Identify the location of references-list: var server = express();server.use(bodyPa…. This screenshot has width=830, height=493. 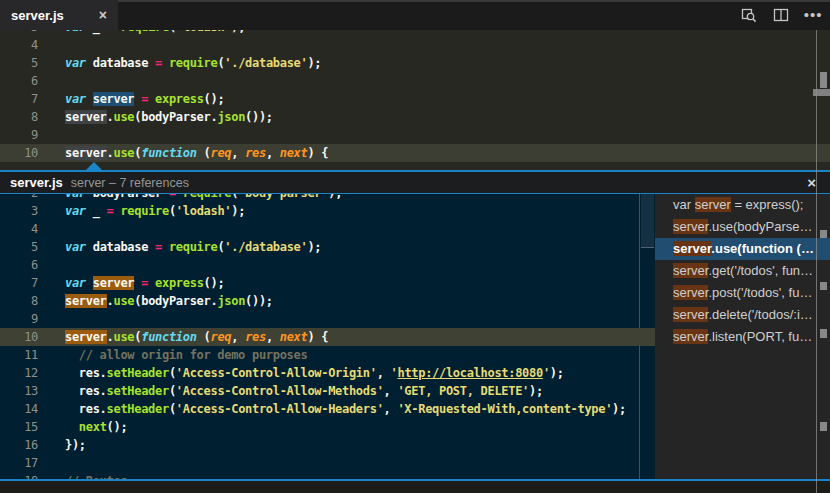
(742, 336).